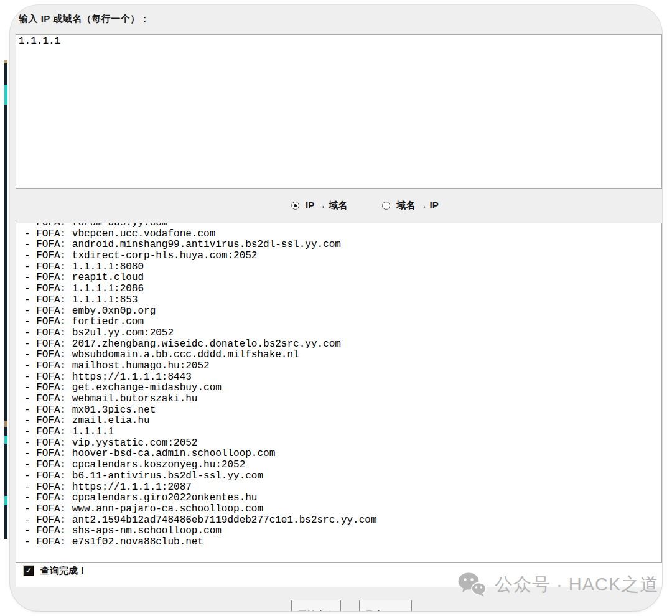 This screenshot has width=672, height=616. What do you see at coordinates (338, 575) in the screenshot?
I see `status-row: ✓ 查询完成！` at bounding box center [338, 575].